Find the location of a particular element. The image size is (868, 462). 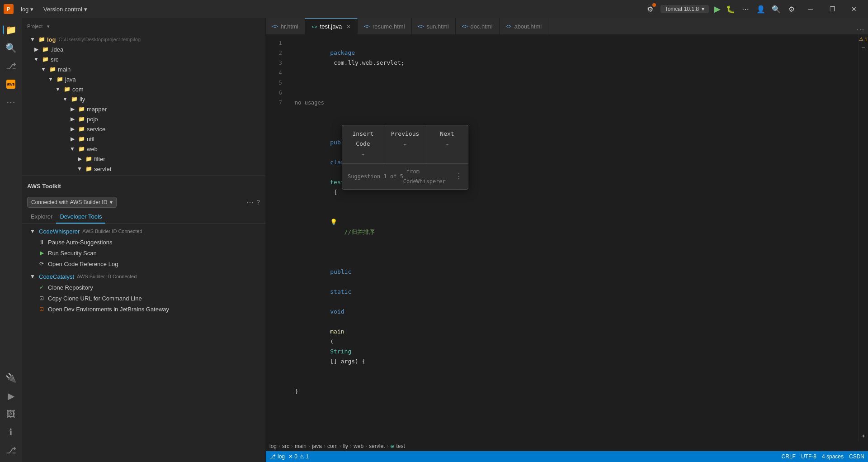

activity-aws: aws is located at coordinates (11, 84).